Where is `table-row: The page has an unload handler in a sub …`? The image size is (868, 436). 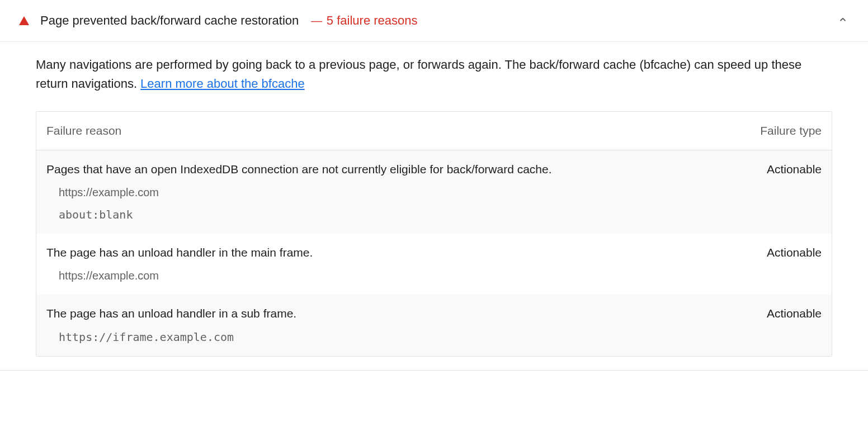 table-row: The page has an unload handler in a sub … is located at coordinates (434, 325).